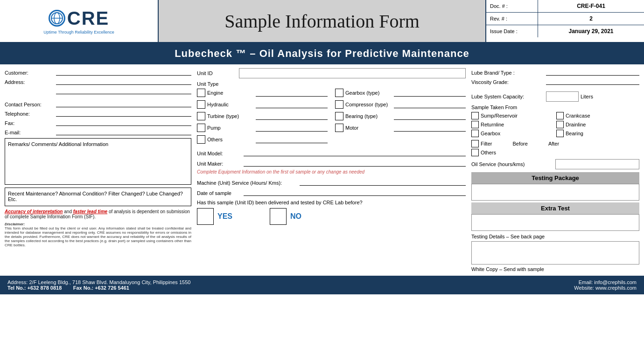  Describe the element at coordinates (292, 93) in the screenshot. I see `engine-input` at that location.